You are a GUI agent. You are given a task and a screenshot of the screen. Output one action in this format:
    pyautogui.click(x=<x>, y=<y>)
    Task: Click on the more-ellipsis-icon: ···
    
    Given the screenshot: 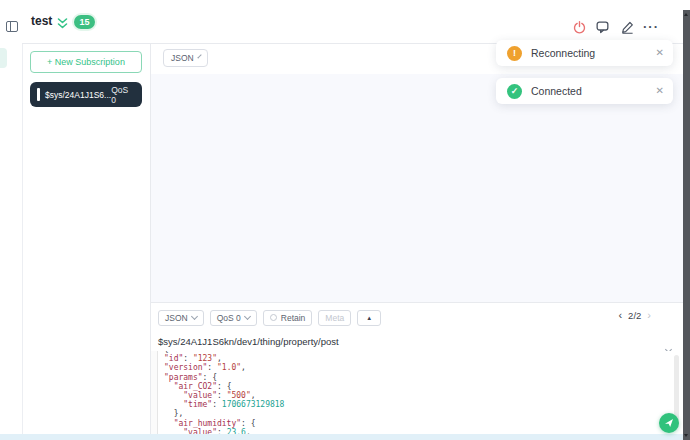 What is the action you would take?
    pyautogui.click(x=651, y=27)
    